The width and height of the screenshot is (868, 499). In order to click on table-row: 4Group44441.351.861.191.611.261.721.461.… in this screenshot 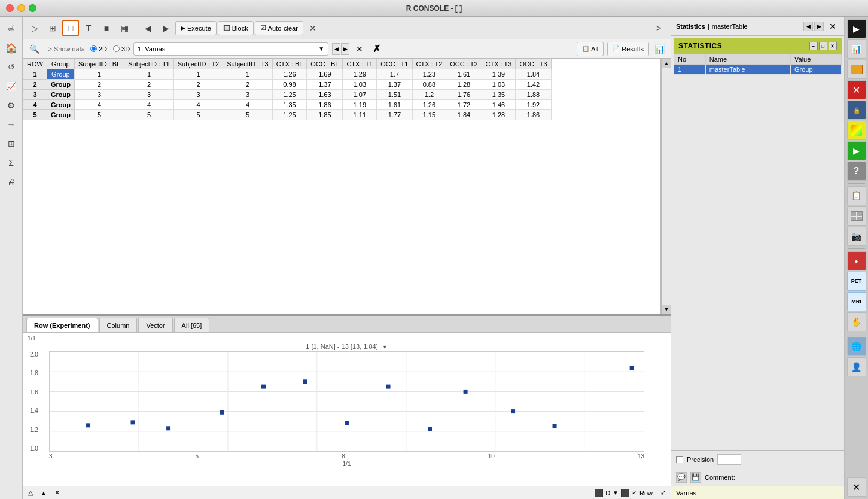, I will do `click(287, 105)`.